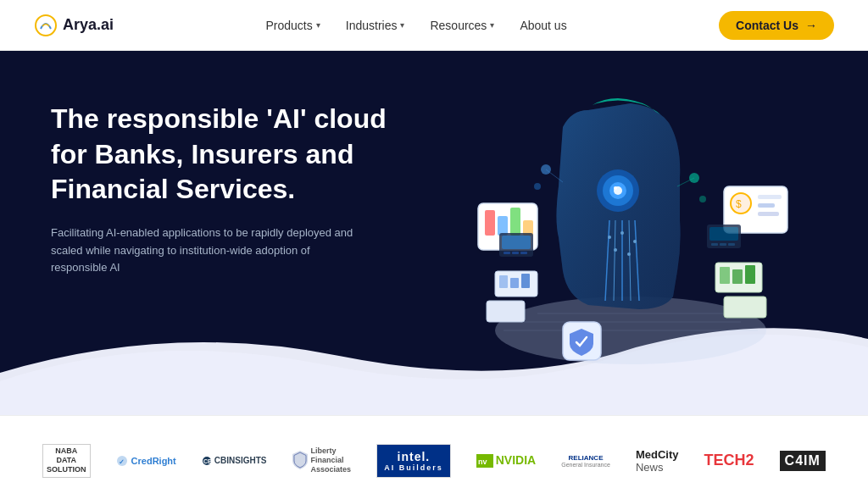  What do you see at coordinates (542, 25) in the screenshot?
I see `nav-about: About us` at bounding box center [542, 25].